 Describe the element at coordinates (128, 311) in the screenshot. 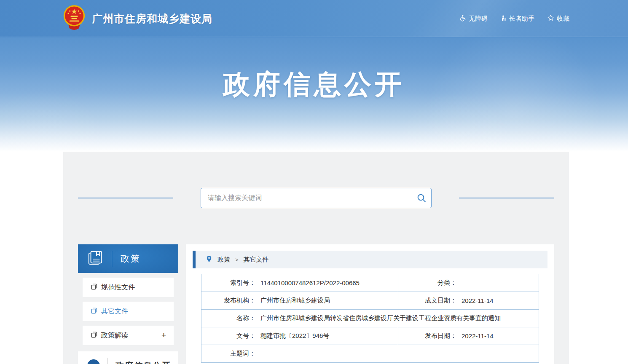

I see `sidebar-item-other-documents: 其它文件` at that location.